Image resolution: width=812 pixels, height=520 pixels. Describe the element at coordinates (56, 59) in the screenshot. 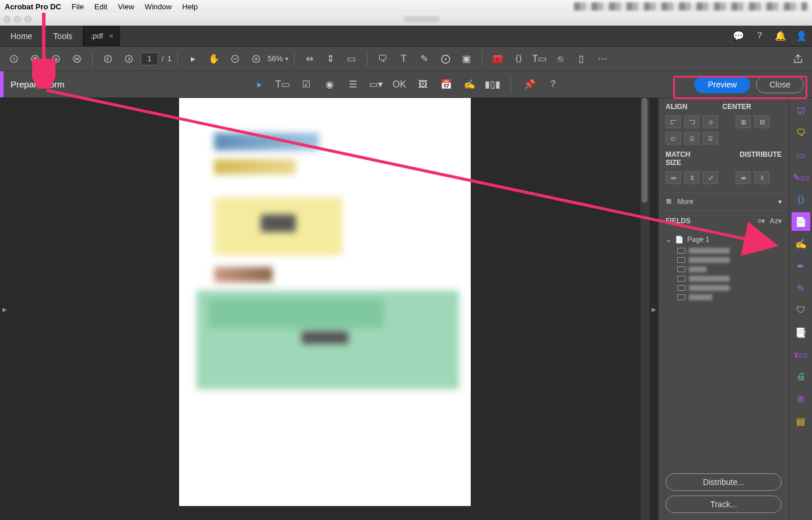

I see `cloud-icon` at that location.